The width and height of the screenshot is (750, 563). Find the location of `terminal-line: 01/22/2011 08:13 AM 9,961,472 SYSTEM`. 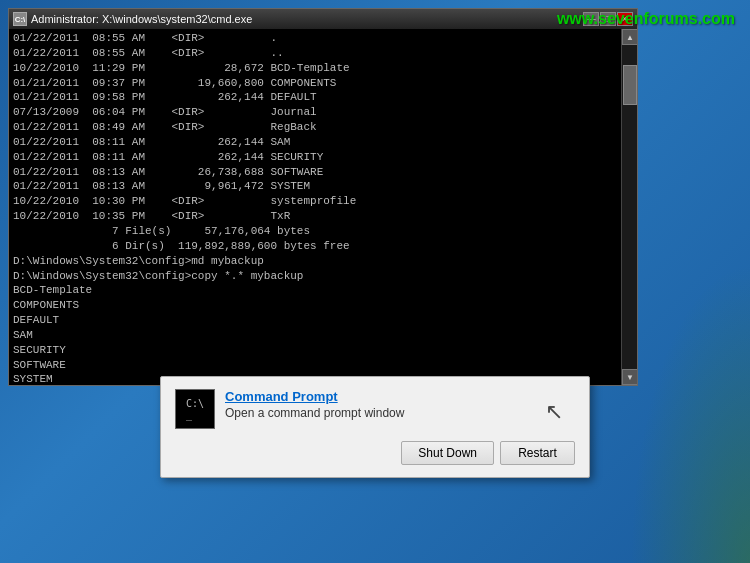

terminal-line: 01/22/2011 08:13 AM 9,961,472 SYSTEM is located at coordinates (315, 186).